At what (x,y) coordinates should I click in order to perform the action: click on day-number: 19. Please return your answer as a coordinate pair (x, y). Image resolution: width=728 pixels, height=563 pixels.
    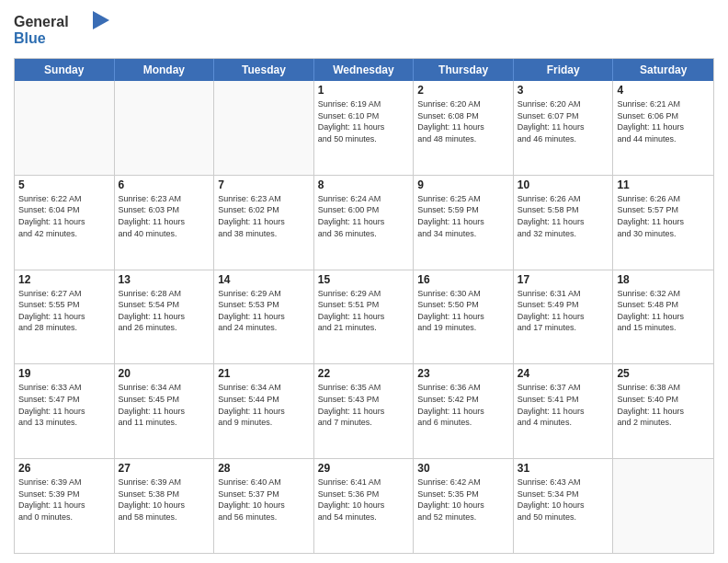
    Looking at the image, I should click on (64, 373).